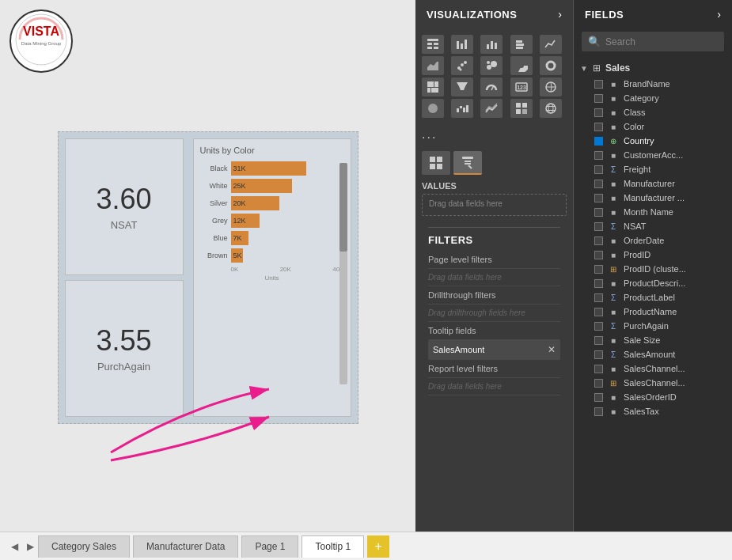  What do you see at coordinates (84, 547) in the screenshot?
I see `tab-item: Category Sales` at bounding box center [84, 547].